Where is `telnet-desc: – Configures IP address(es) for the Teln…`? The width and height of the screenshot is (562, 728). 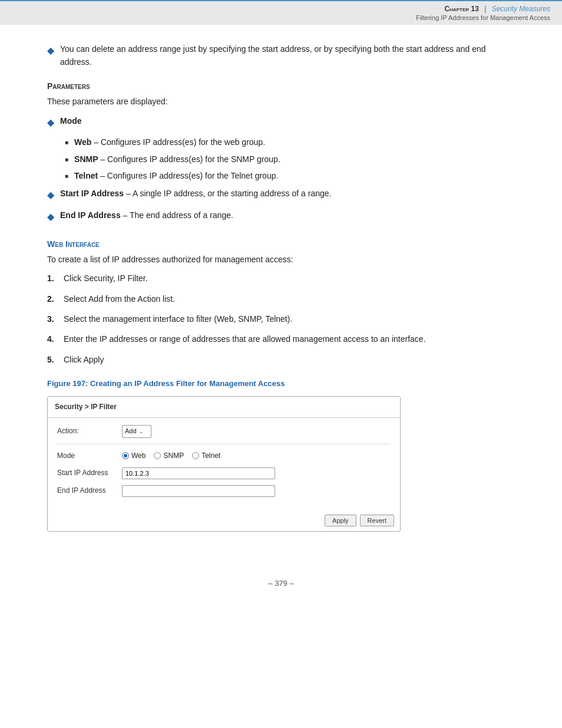
telnet-desc: – Configures IP address(es) for the Teln… is located at coordinates (189, 176).